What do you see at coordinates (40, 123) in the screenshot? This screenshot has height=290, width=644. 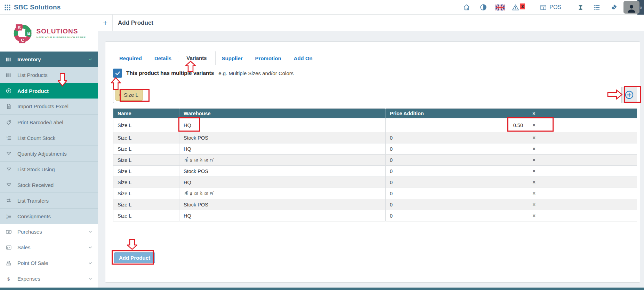 I see `sidebar-item-label: Print Barcode/Label` at bounding box center [40, 123].